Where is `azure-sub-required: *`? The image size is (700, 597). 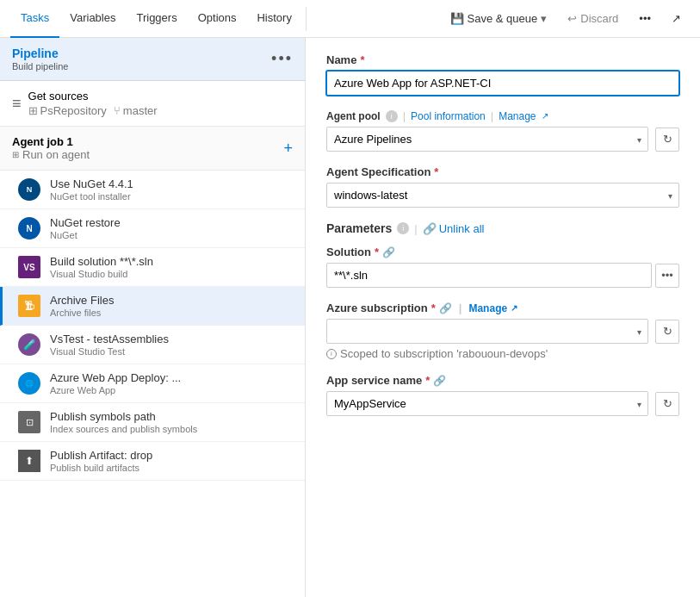
azure-sub-required: * is located at coordinates (434, 308).